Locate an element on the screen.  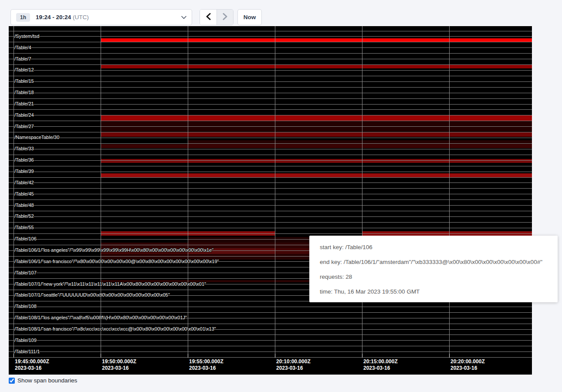
range-timezone: (UTC) is located at coordinates (81, 17).